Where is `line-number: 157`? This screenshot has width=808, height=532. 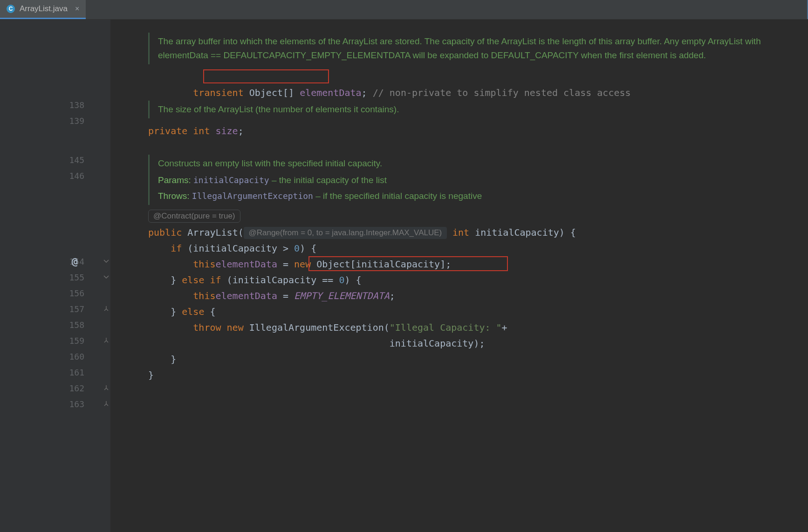
line-number: 157 is located at coordinates (55, 309).